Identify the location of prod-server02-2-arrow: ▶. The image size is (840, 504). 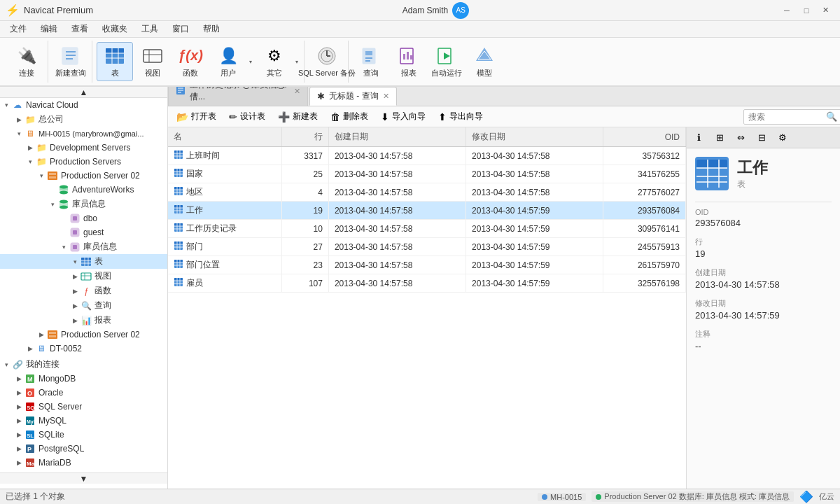
(41, 335).